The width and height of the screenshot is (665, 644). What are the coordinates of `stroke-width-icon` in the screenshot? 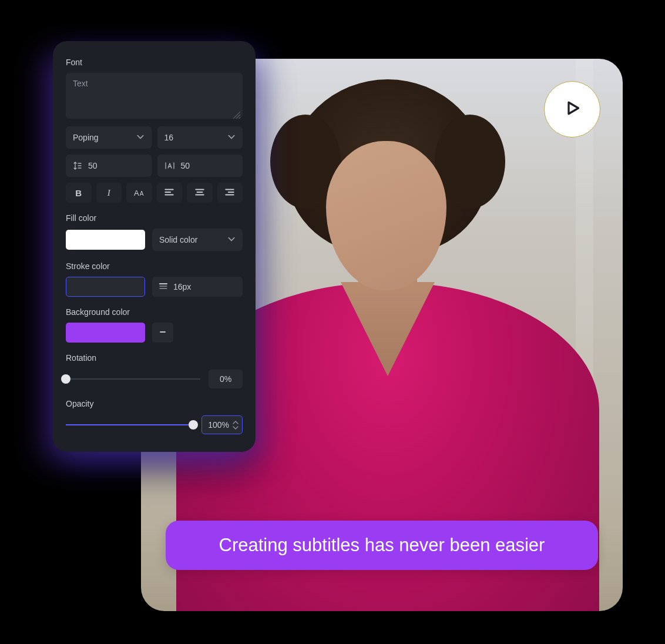 It's located at (163, 287).